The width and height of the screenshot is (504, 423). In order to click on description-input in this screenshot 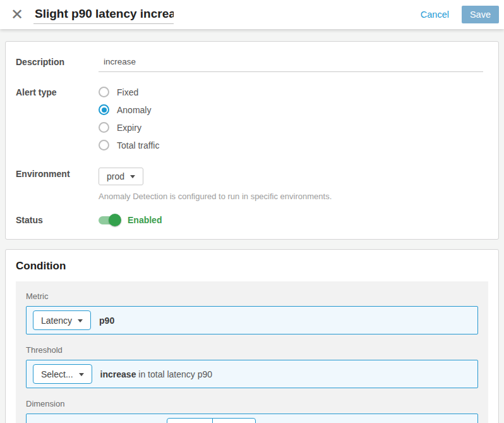, I will do `click(291, 64)`.